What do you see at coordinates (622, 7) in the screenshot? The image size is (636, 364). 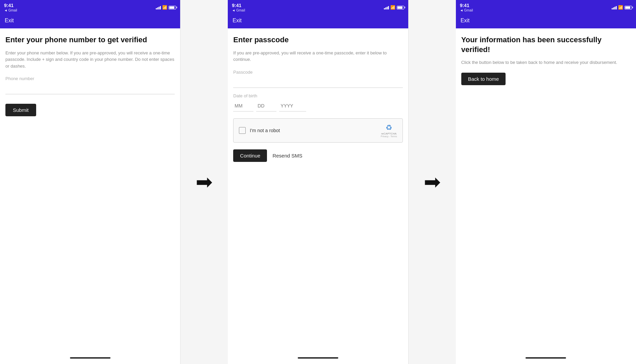 I see `status-icons-3: 📶` at bounding box center [622, 7].